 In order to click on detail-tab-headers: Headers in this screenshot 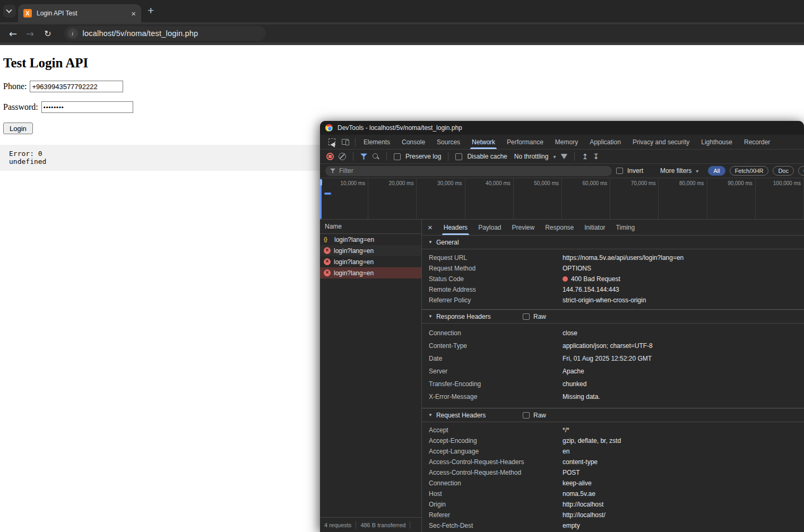, I will do `click(455, 227)`.